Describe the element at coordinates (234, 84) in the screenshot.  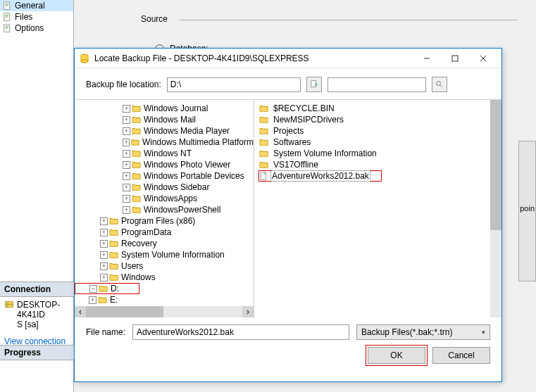
I see `location-input` at that location.